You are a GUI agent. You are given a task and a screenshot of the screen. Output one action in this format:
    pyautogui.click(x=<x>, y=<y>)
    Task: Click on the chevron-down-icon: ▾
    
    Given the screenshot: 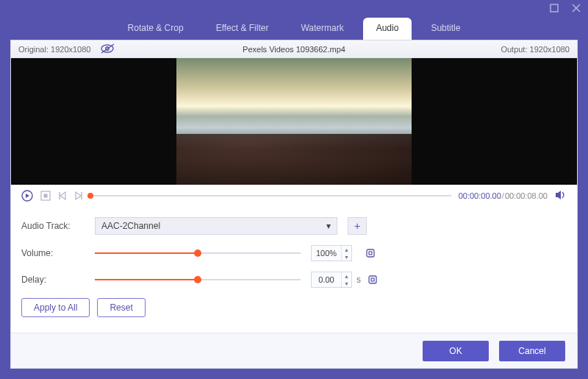 What is the action you would take?
    pyautogui.click(x=329, y=226)
    